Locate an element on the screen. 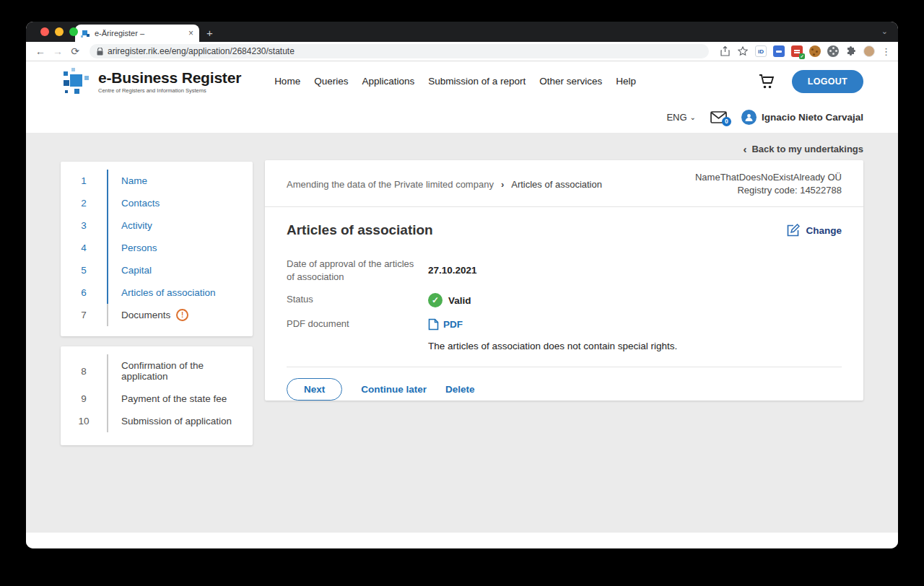  forward-button: → is located at coordinates (58, 51).